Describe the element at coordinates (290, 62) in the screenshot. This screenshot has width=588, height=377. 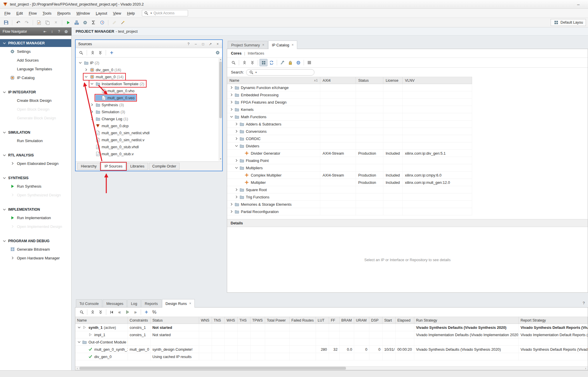
I see `lock-icon` at that location.